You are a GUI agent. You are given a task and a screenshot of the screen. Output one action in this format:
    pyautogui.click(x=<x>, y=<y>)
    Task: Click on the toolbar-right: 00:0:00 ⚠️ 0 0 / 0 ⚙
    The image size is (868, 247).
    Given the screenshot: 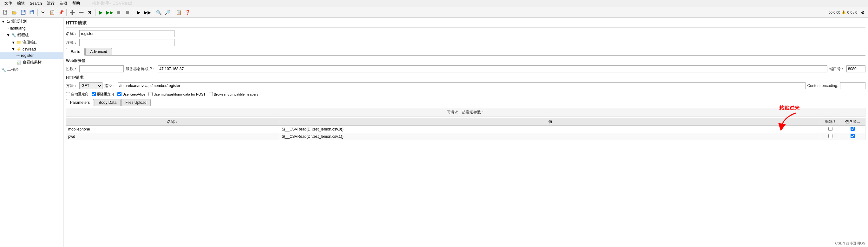 What is the action you would take?
    pyautogui.click(x=848, y=12)
    